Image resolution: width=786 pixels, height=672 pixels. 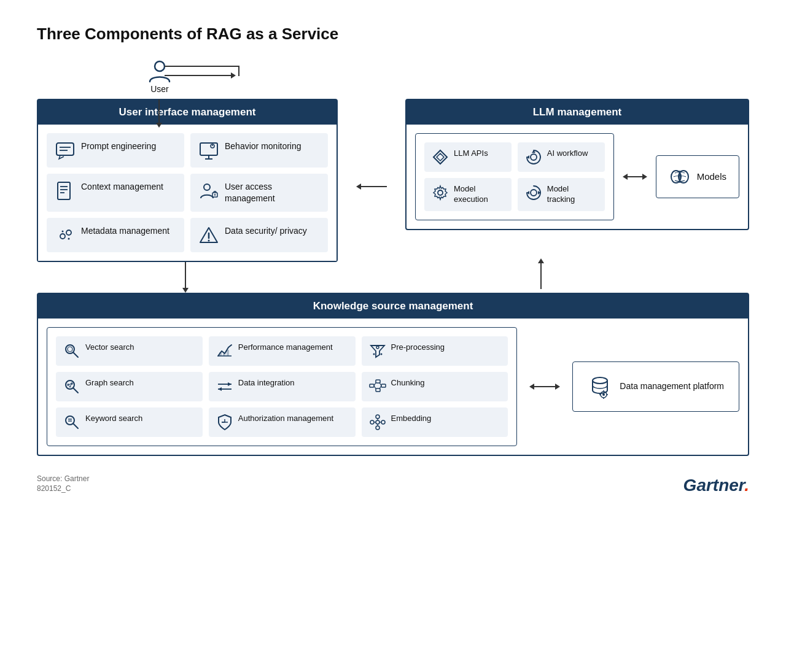 I want to click on models-text: Models, so click(x=712, y=177).